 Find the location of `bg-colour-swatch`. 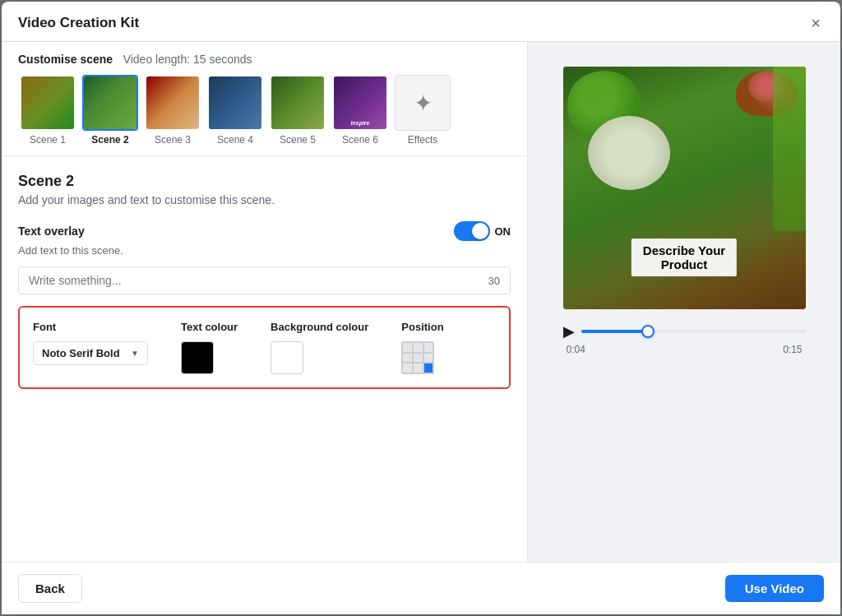

bg-colour-swatch is located at coordinates (287, 358).